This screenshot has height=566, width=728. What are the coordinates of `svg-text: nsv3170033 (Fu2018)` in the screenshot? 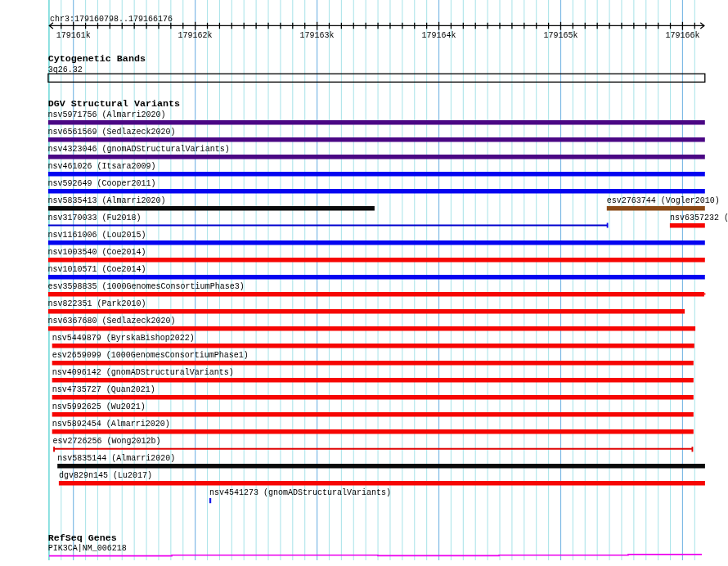 It's located at (95, 218).